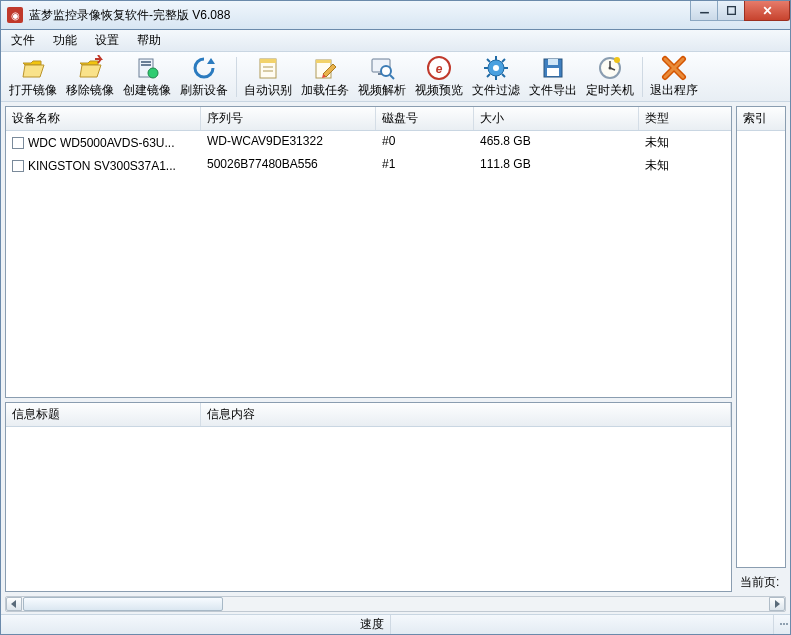 This screenshot has width=791, height=635. What do you see at coordinates (368, 119) in the screenshot?
I see `device-table-header: 设备名称 序列号 磁盘号 大小 类型` at bounding box center [368, 119].